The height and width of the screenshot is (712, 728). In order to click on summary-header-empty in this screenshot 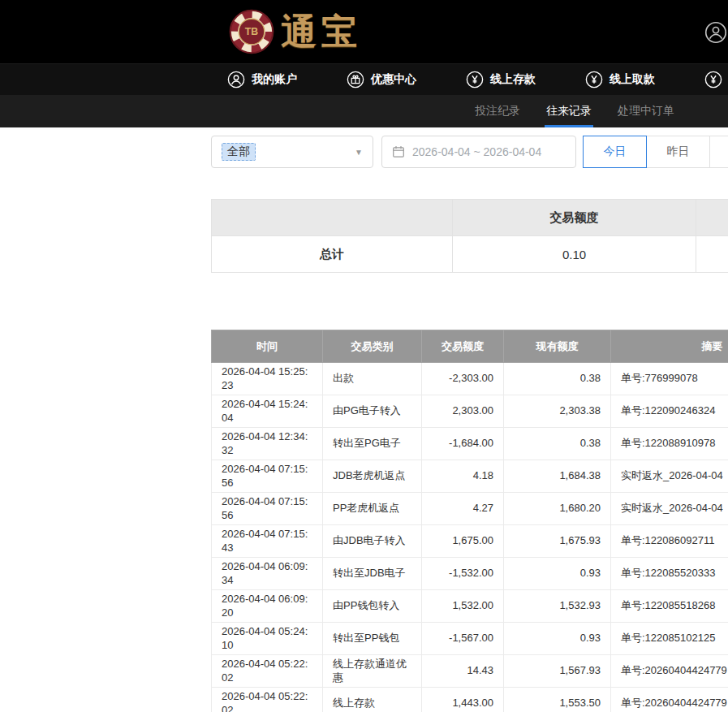, I will do `click(333, 218)`.